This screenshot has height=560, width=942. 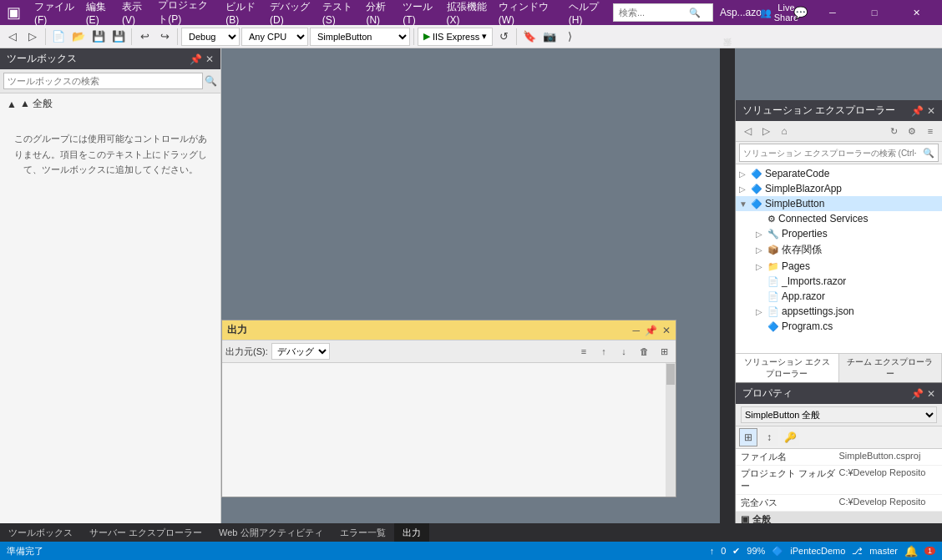 What do you see at coordinates (104, 81) in the screenshot?
I see `toolbox-search-input` at bounding box center [104, 81].